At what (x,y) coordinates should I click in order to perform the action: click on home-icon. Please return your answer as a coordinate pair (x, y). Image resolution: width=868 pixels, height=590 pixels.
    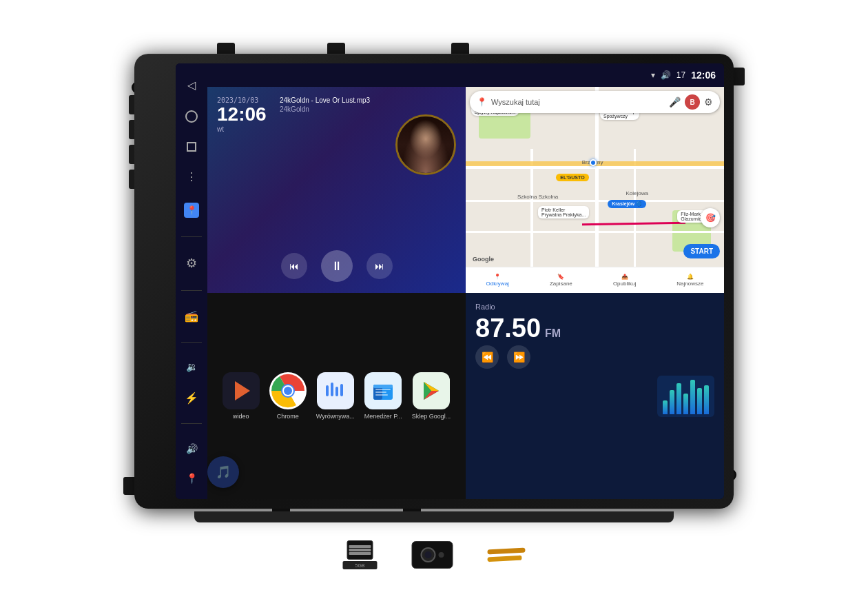
    Looking at the image, I should click on (192, 116).